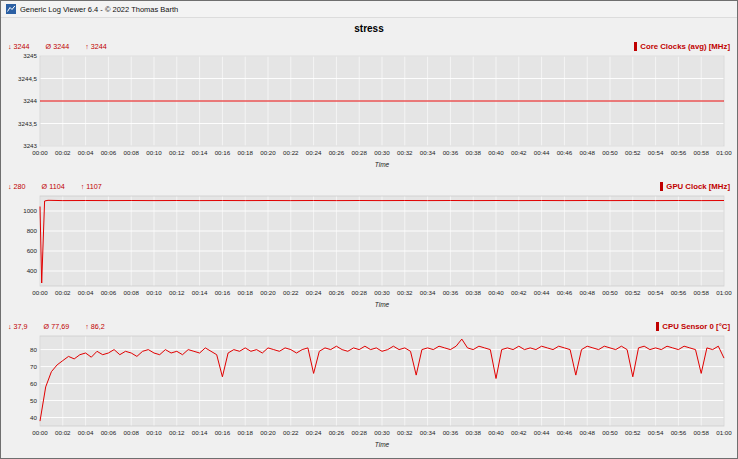 Image resolution: width=738 pixels, height=459 pixels. Describe the element at coordinates (701, 152) in the screenshot. I see `svg-text: 00:58` at that location.